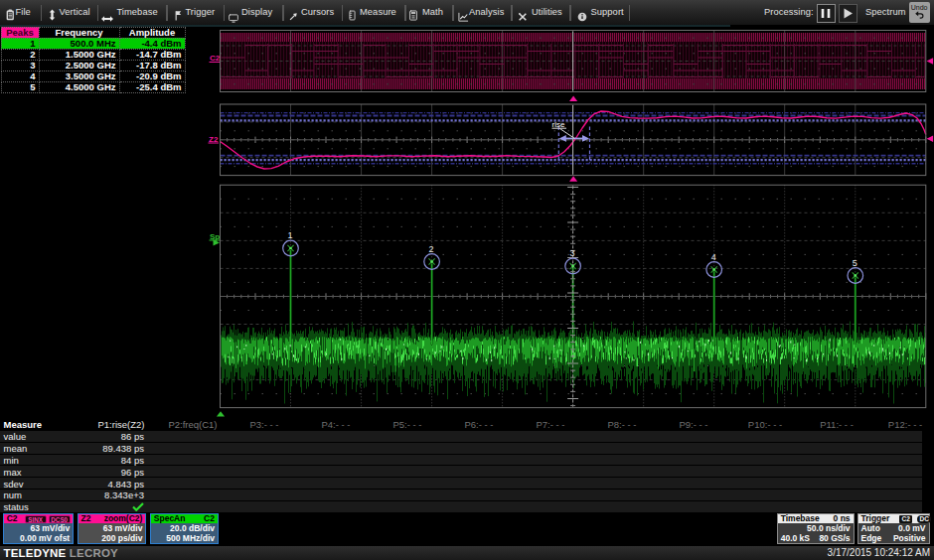 The image size is (934, 560). Describe the element at coordinates (558, 125) in the screenshot. I see `svg-text: rise` at that location.